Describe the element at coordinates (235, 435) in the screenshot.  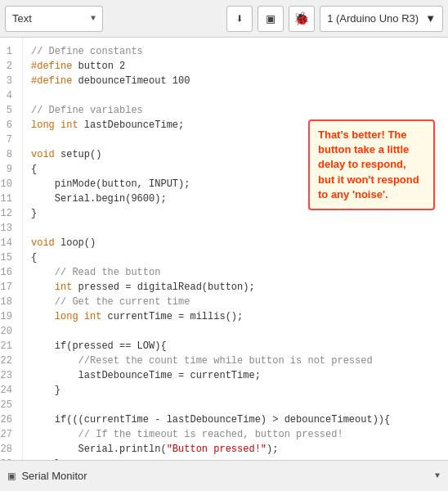
I see `code-line-27: // If the timeout is reached, button pre…` at that location.